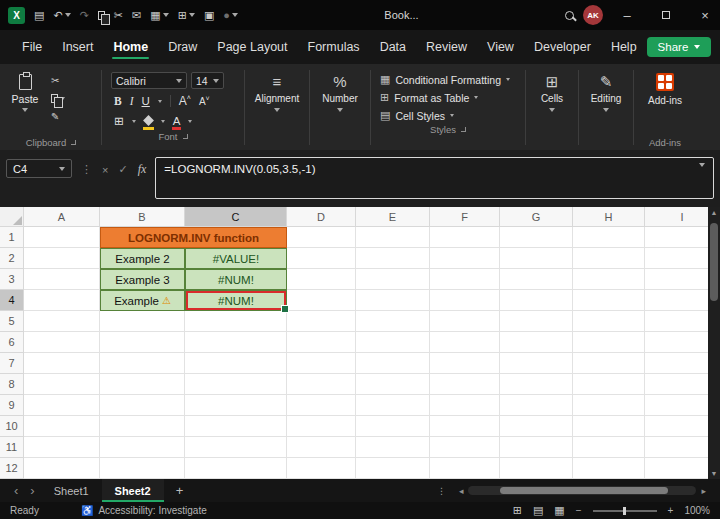  I want to click on cell-E8, so click(393, 384).